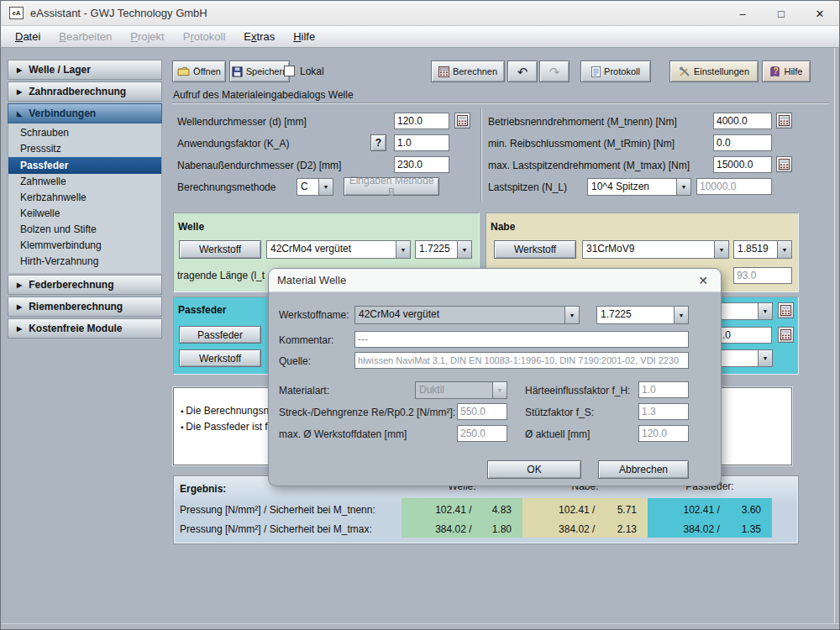 This screenshot has width=840, height=630. What do you see at coordinates (378, 143) in the screenshot?
I see `help-question-button: ?` at bounding box center [378, 143].